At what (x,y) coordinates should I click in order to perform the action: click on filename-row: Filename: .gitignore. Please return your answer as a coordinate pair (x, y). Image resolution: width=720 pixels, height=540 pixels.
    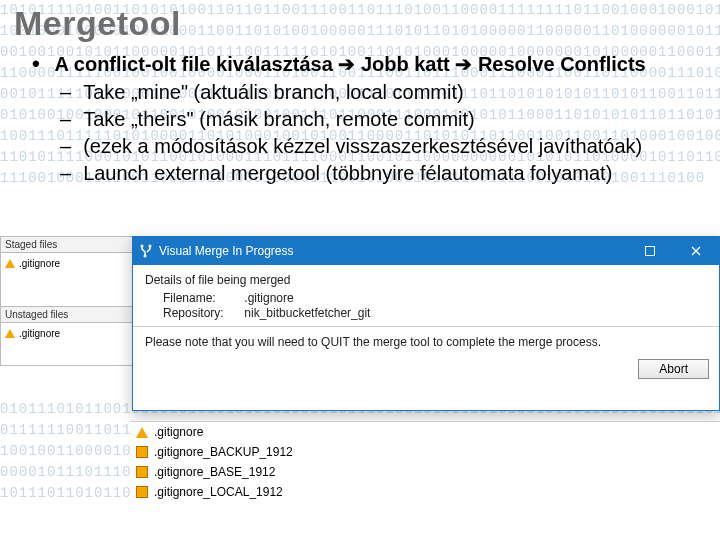
    Looking at the image, I should click on (426, 298).